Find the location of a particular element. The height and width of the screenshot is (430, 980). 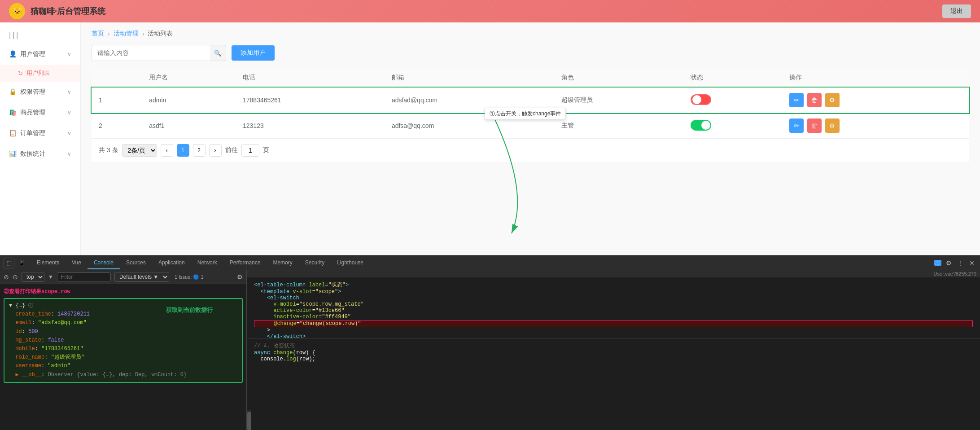

data-row-annotation: 获取到当前数据行 is located at coordinates (189, 310).